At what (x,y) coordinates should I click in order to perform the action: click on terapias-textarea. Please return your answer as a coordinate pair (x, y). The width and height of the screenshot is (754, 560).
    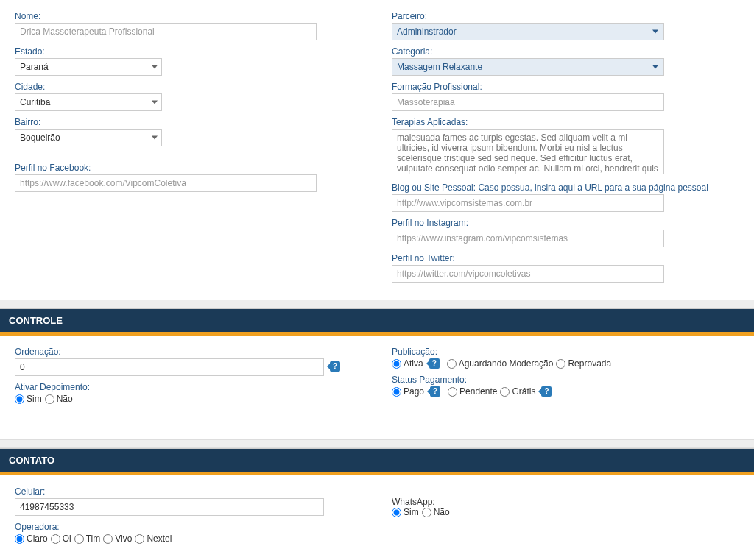
    Looking at the image, I should click on (528, 152).